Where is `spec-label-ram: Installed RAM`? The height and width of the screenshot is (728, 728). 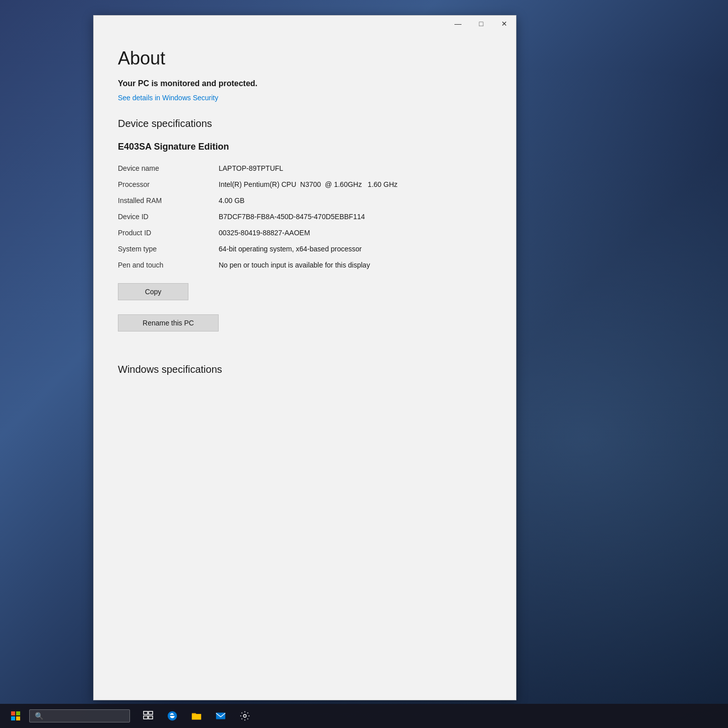 spec-label-ram: Installed RAM is located at coordinates (168, 201).